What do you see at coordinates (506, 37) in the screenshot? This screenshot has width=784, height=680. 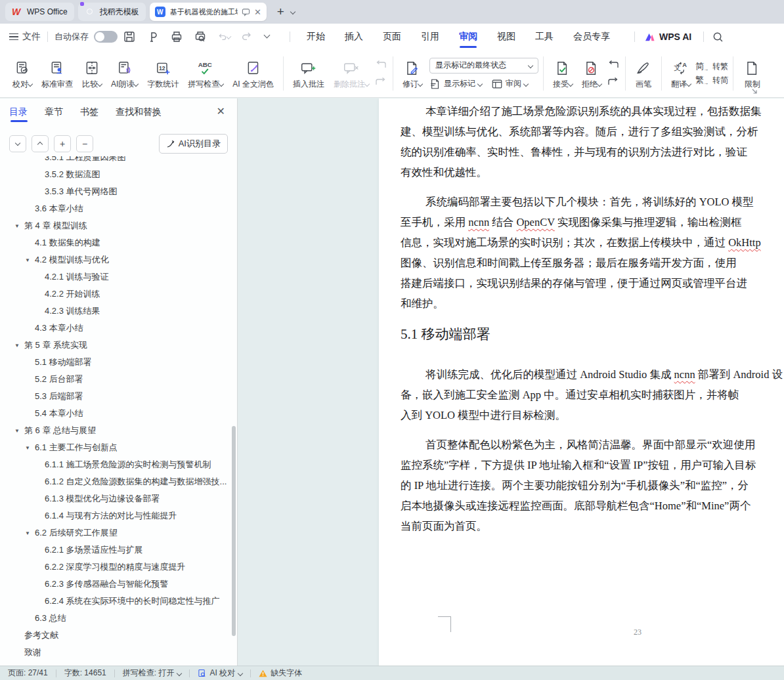 I see `menu-item-视图: 视图` at bounding box center [506, 37].